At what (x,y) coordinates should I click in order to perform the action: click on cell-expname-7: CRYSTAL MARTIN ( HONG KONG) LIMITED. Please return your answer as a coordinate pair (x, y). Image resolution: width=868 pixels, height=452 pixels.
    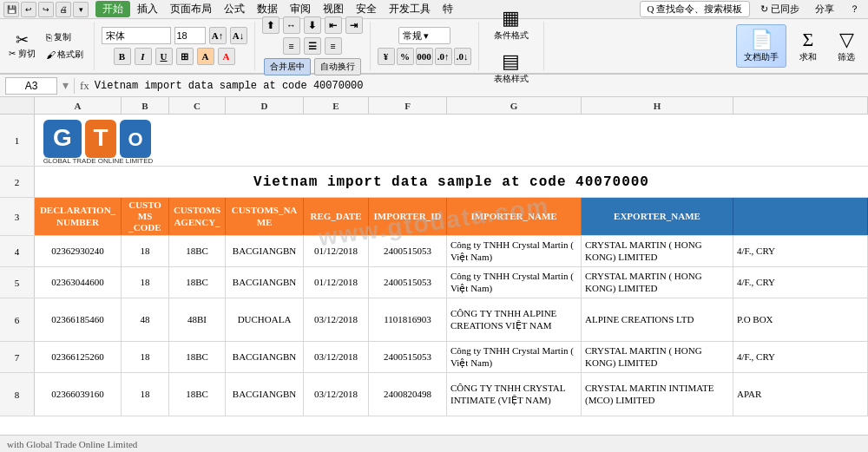
    Looking at the image, I should click on (658, 357).